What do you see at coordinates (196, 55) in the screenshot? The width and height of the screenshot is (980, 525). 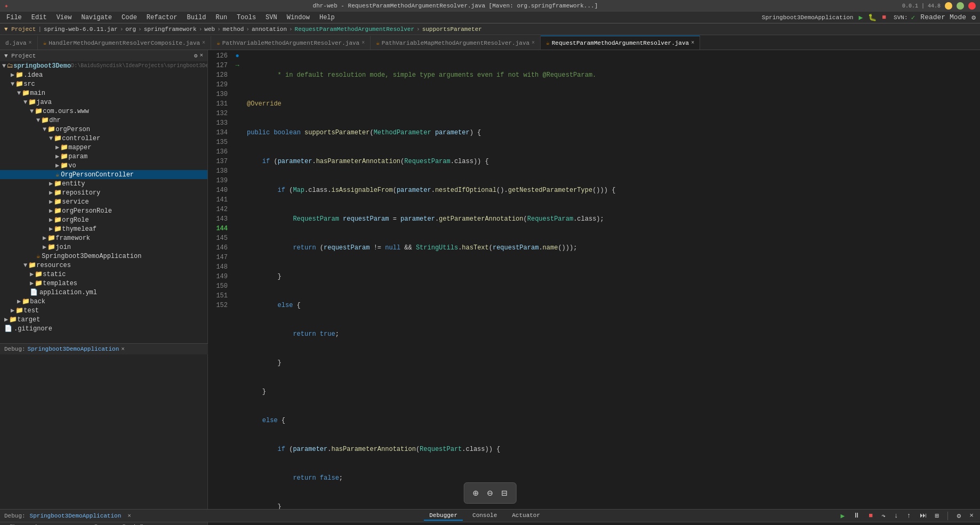 I see `gear-icon: ⚙` at bounding box center [196, 55].